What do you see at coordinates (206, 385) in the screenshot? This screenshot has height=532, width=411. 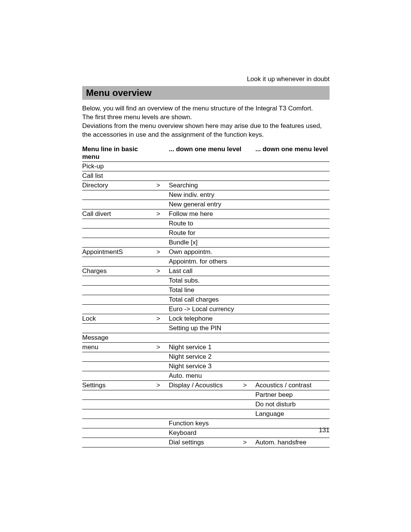 I see `cell: Display / Acoustics` at bounding box center [206, 385].